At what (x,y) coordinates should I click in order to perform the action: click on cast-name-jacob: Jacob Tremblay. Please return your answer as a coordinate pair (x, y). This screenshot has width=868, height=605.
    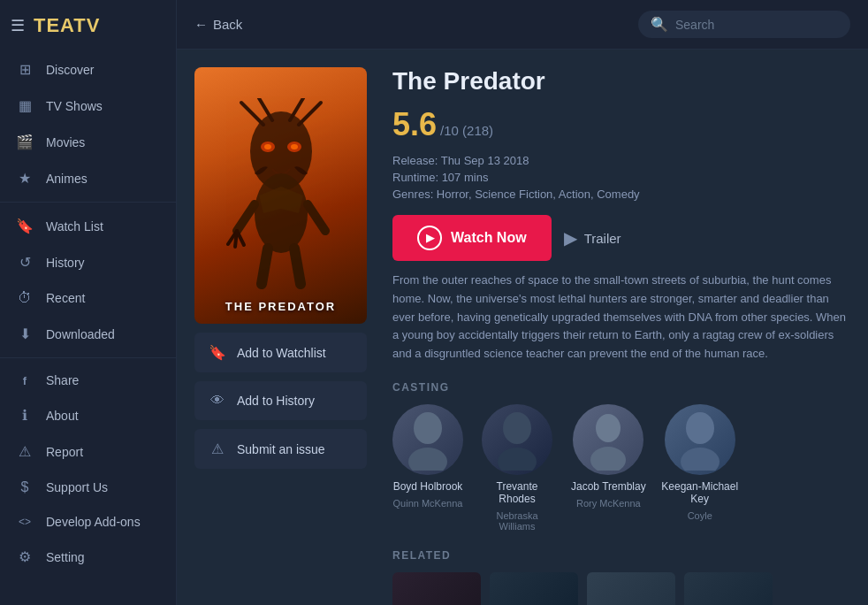
    Looking at the image, I should click on (608, 486).